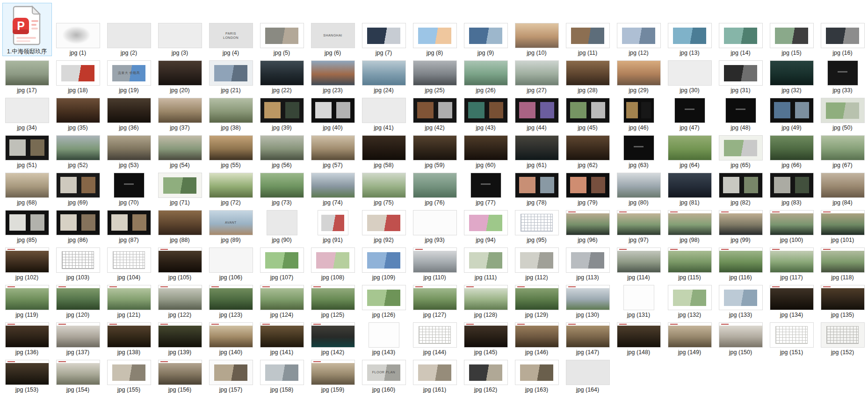  I want to click on file-tile: jpg (100), so click(791, 225).